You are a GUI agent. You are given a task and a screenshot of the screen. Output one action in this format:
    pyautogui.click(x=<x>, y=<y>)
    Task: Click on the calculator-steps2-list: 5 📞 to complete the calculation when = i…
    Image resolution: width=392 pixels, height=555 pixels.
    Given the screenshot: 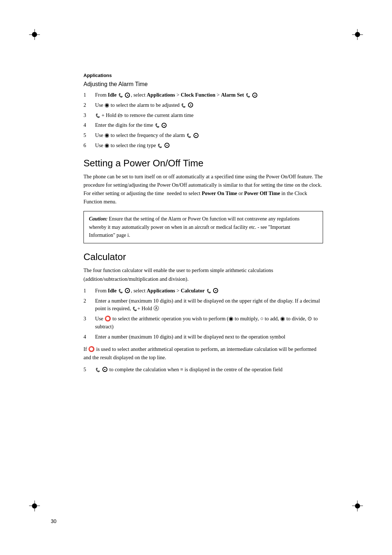 What is the action you would take?
    pyautogui.click(x=203, y=370)
    